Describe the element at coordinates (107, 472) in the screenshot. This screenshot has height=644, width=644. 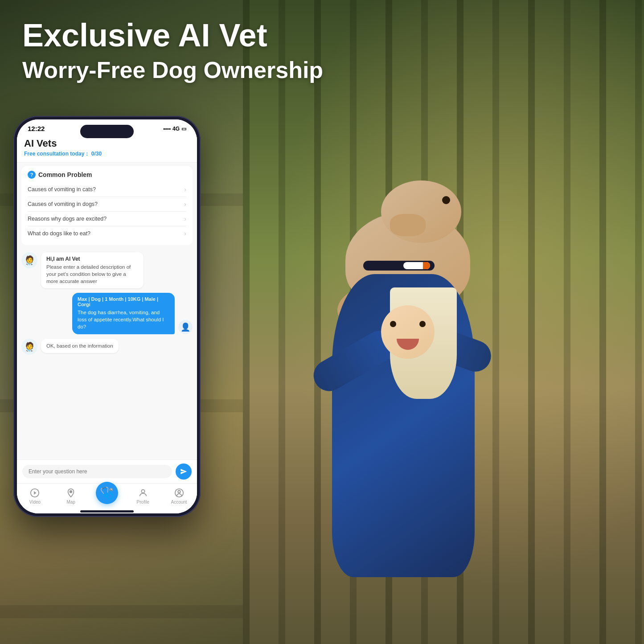
I see `input-bar` at that location.